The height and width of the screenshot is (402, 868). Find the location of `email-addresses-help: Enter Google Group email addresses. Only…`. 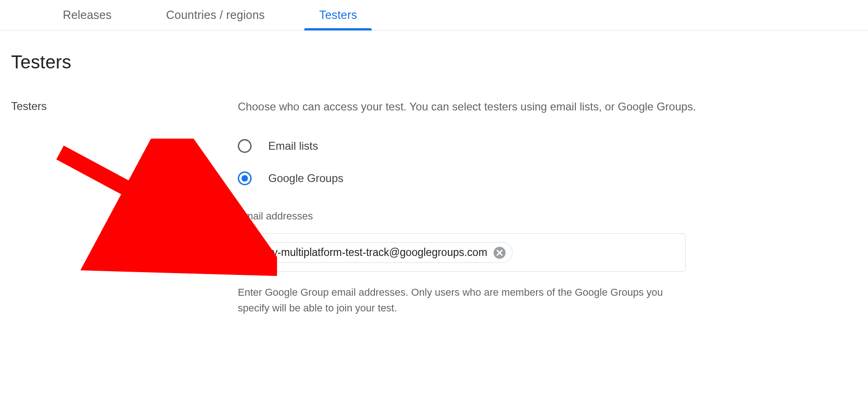

email-addresses-help: Enter Google Group email addresses. Only… is located at coordinates (462, 300).